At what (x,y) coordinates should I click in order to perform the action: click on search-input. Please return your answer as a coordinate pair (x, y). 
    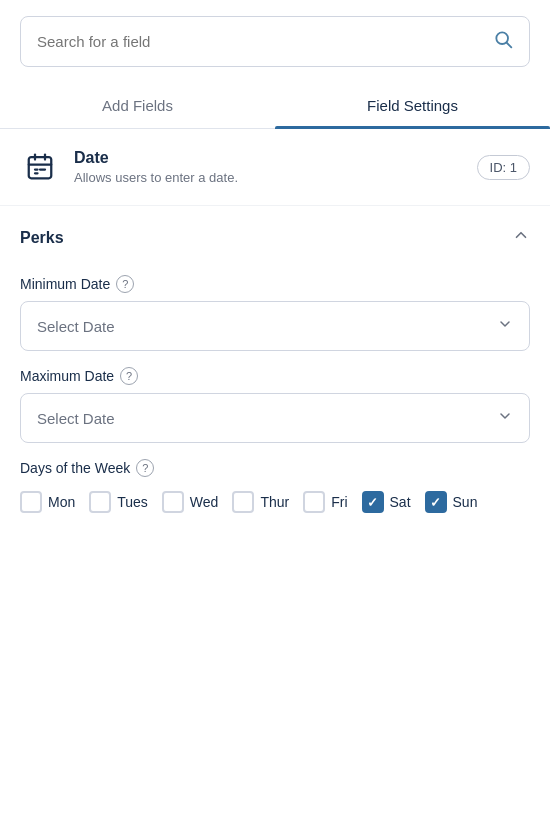
    Looking at the image, I should click on (265, 42).